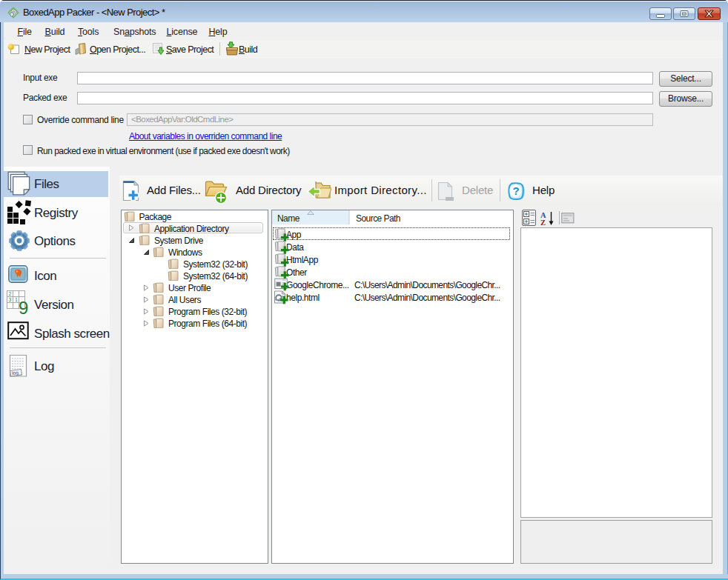  Describe the element at coordinates (16, 299) in the screenshot. I see `svg-text: 1` at that location.